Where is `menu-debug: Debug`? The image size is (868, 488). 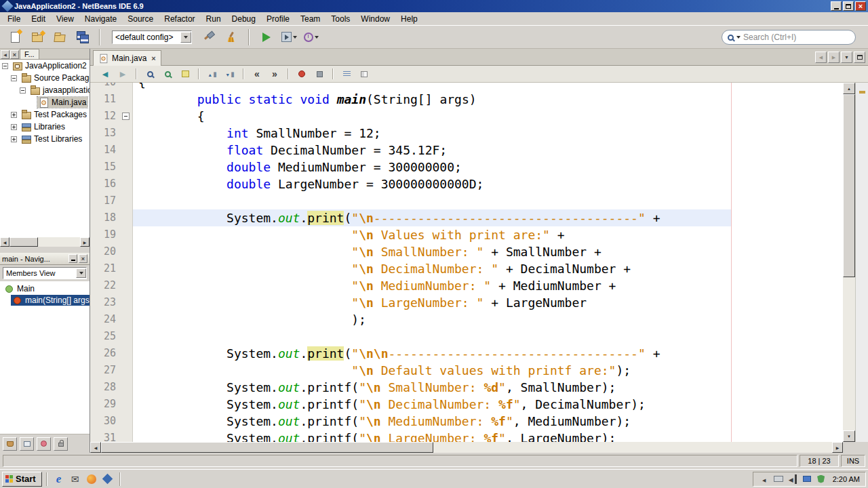
menu-debug: Debug is located at coordinates (244, 19).